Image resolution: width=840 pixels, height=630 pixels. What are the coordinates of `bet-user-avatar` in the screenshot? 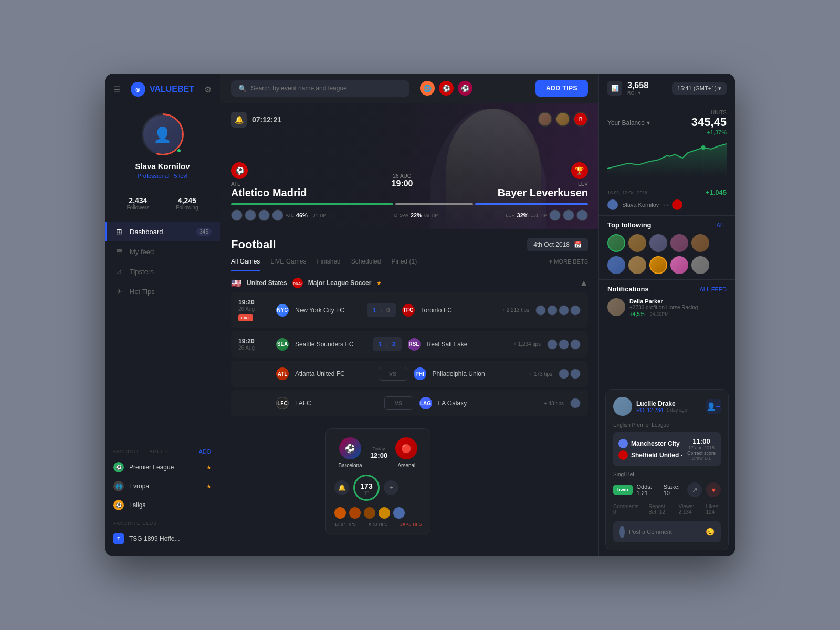 It's located at (623, 406).